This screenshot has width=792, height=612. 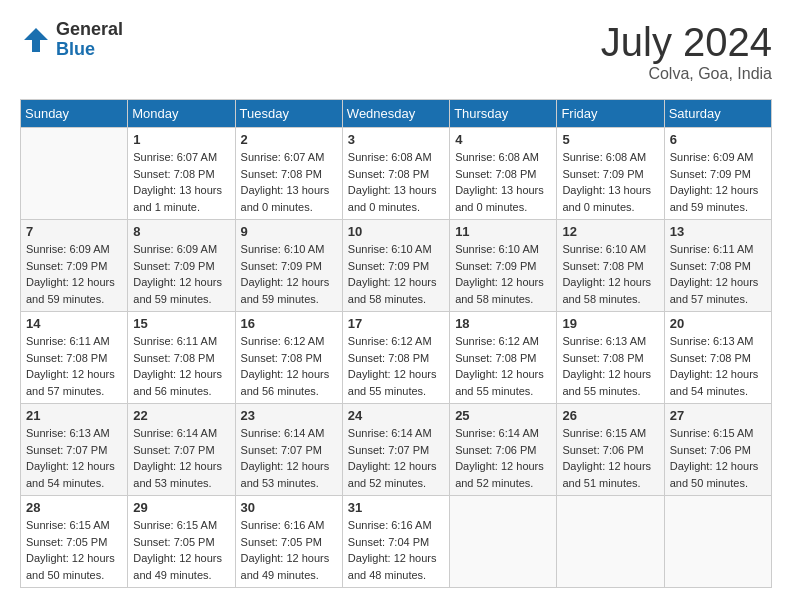 What do you see at coordinates (396, 358) in the screenshot?
I see `calendar-week-row: 14Sunrise: 6:11 AMSunset: 7:08 PMDayligh…` at bounding box center [396, 358].